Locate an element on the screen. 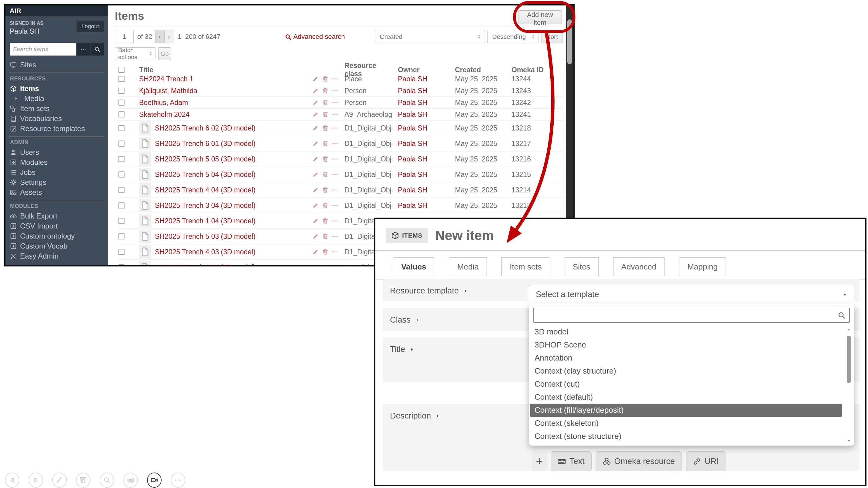 The width and height of the screenshot is (868, 488). item-title-link: Boethius, Adam is located at coordinates (164, 103).